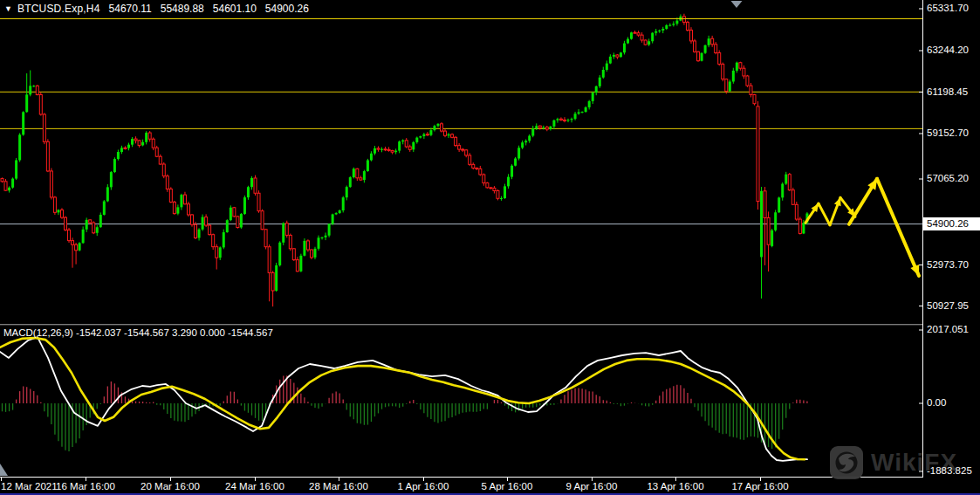 The height and width of the screenshot is (495, 980). I want to click on macd-axis-label: -1883.825, so click(949, 471).